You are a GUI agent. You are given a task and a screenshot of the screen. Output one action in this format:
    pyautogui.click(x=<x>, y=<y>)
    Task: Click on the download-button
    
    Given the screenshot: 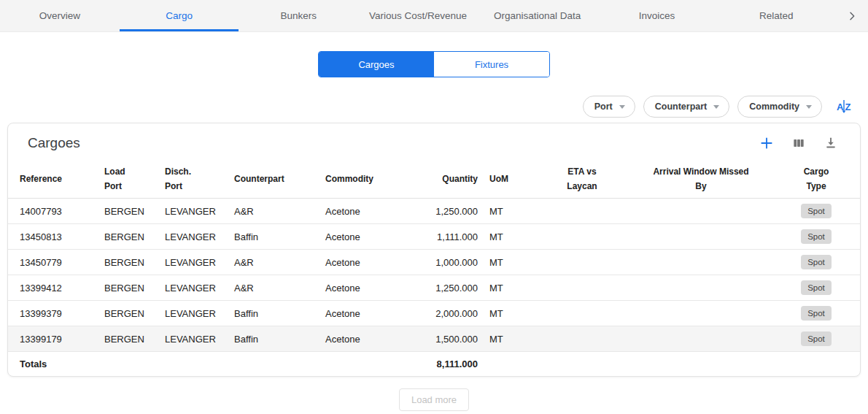 What is the action you would take?
    pyautogui.click(x=831, y=143)
    